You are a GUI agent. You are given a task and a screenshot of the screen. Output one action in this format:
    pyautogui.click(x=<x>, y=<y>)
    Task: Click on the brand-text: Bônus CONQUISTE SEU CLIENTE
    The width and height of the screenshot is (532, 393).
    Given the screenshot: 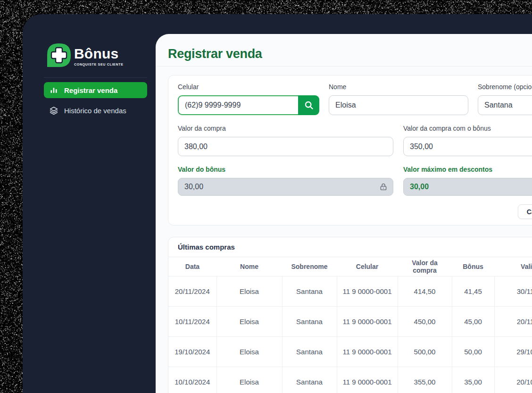 What is the action you would take?
    pyautogui.click(x=99, y=57)
    